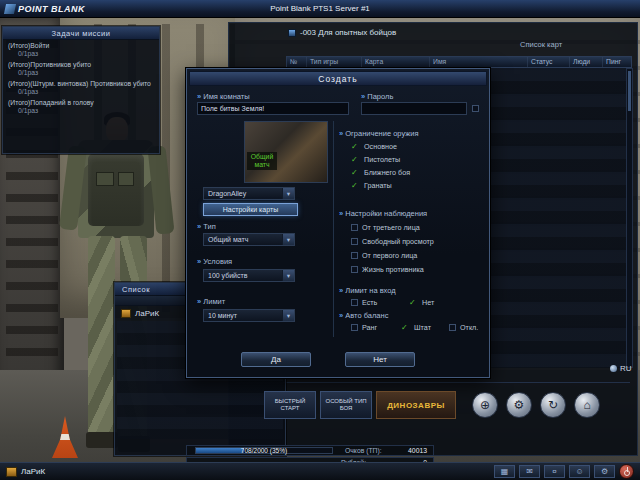 The image size is (640, 480). Describe the element at coordinates (519, 405) in the screenshot. I see `gear-icon` at that location.